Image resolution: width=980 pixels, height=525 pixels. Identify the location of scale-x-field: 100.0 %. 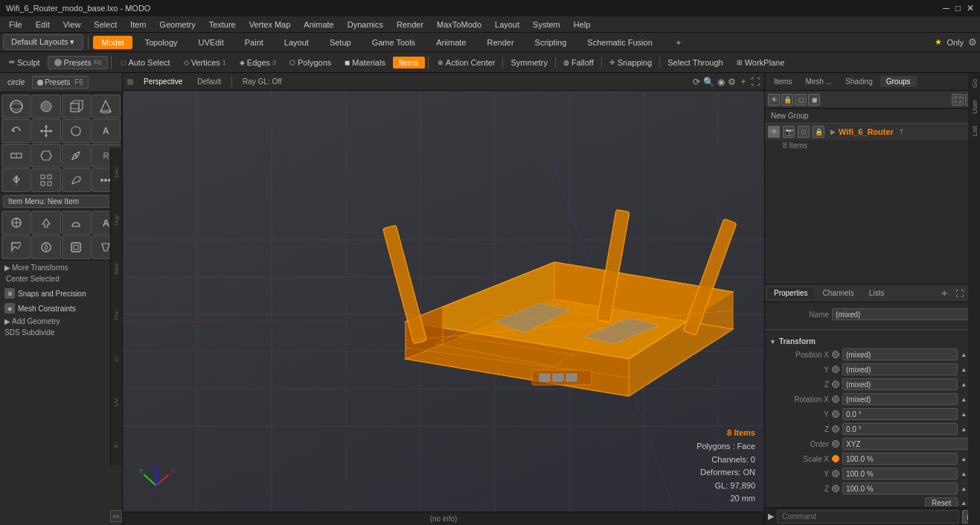
(900, 459).